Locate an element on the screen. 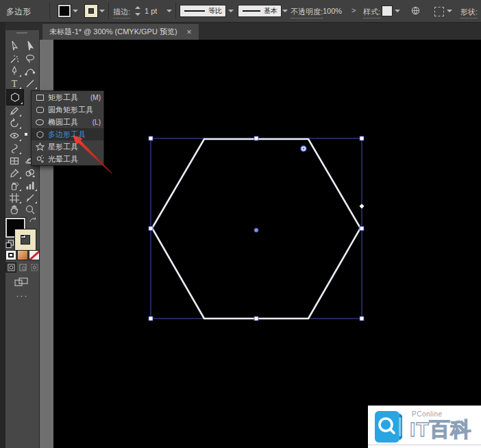  shape-tools-flyout: 矩形工具 (M) 圆角矩形工具 椭圆工具 (L) 多边形工具 星形工具 光晕工具 is located at coordinates (67, 128).